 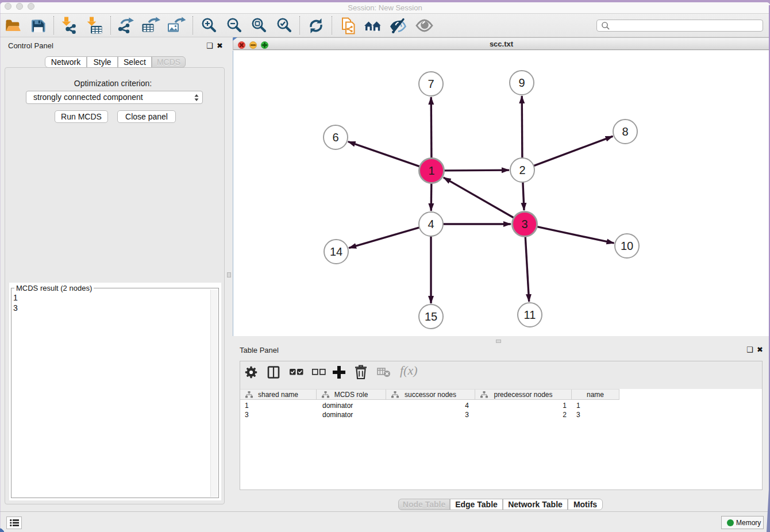 What do you see at coordinates (625, 132) in the screenshot?
I see `svg-text: 8` at bounding box center [625, 132].